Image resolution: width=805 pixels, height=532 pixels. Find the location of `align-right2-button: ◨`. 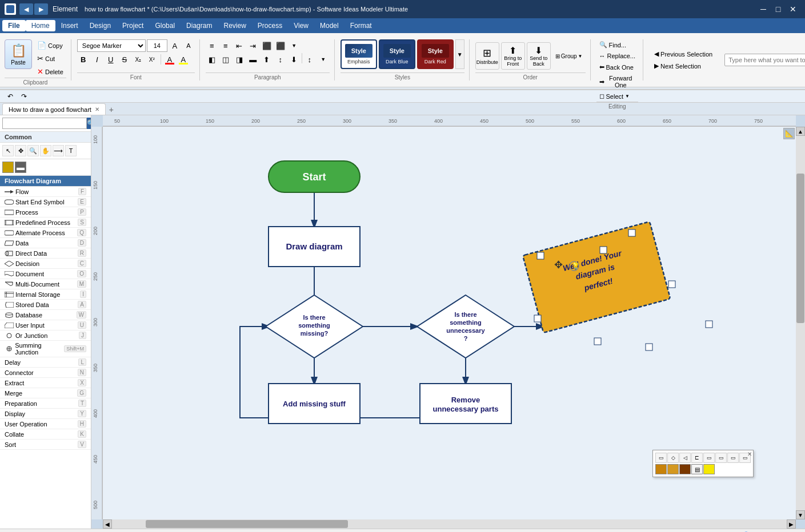

align-right2-button: ◨ is located at coordinates (239, 59).